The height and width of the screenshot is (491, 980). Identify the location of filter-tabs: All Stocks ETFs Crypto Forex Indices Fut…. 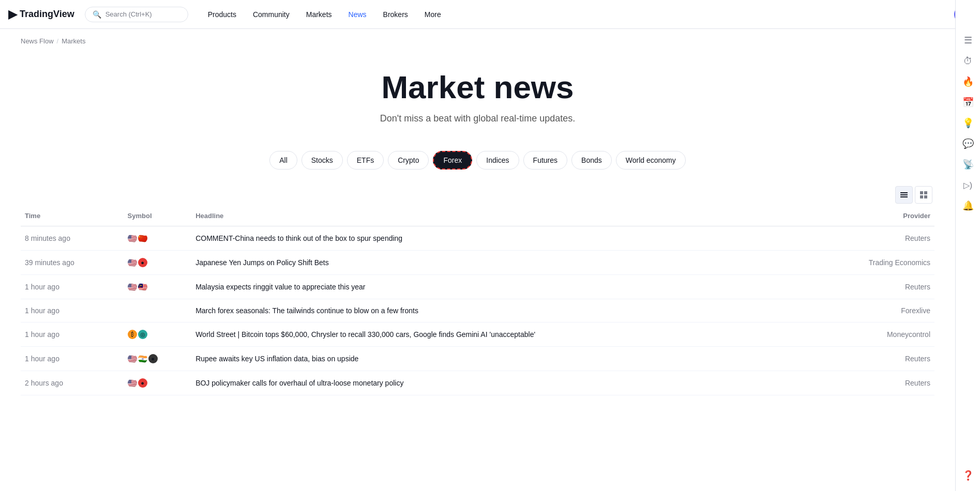
(478, 163).